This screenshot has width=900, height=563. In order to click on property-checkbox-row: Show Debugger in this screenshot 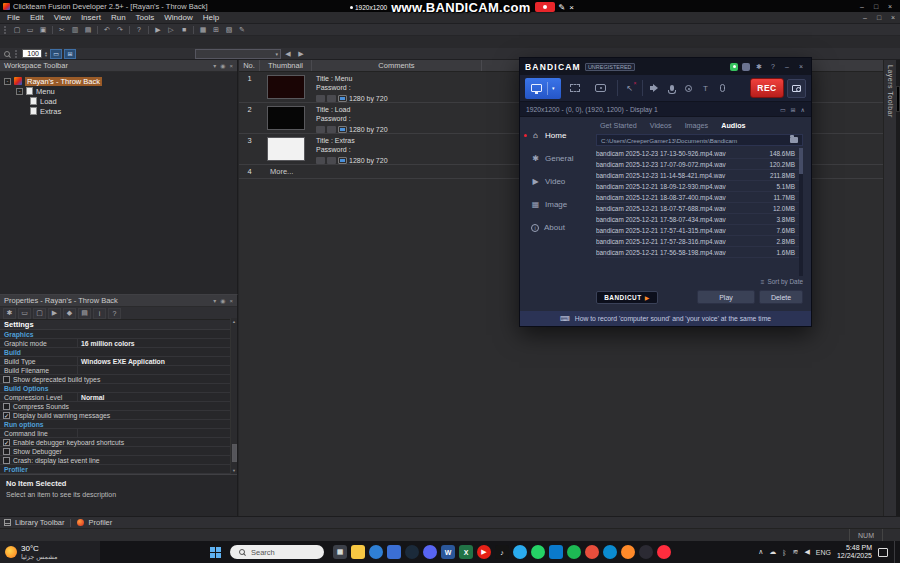, I will do `click(118, 452)`.